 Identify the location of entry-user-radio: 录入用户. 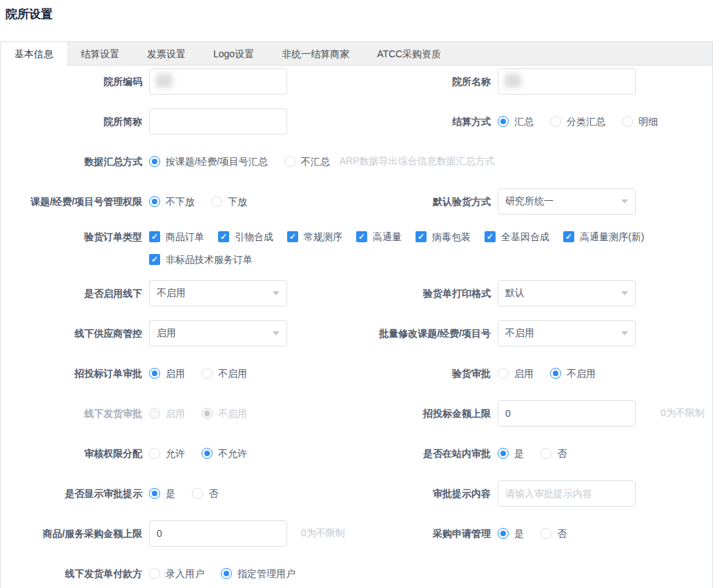
(177, 574).